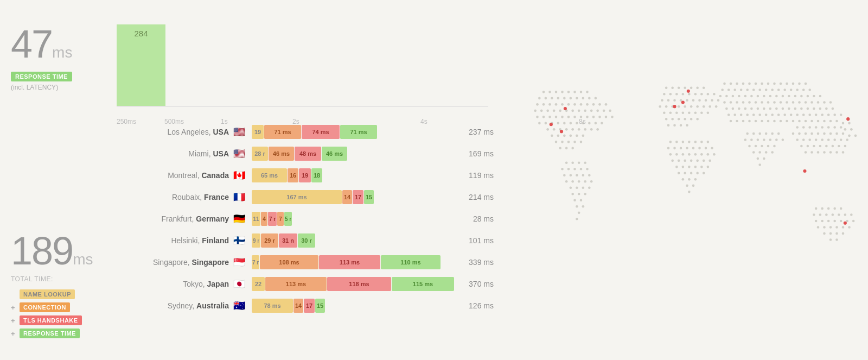 The height and width of the screenshot is (360, 868). Describe the element at coordinates (280, 219) in the screenshot. I see `bar-fr-4: 7` at that location.